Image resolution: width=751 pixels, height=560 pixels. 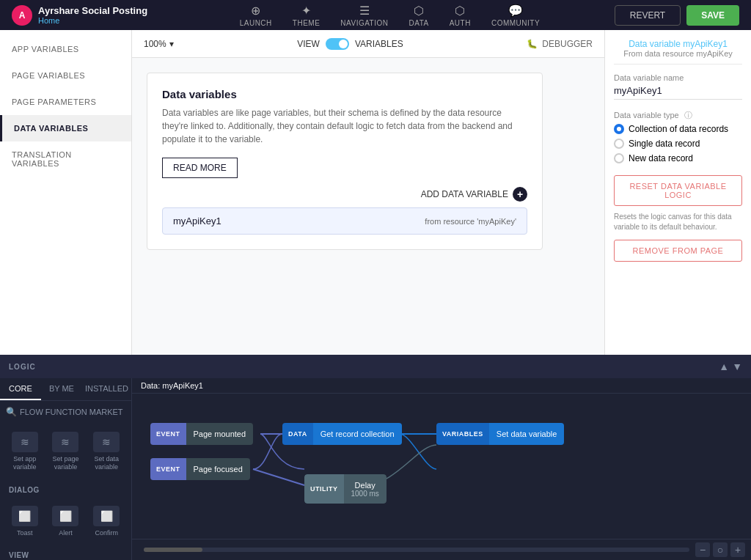 I want to click on navigation-icon: ☰, so click(x=365, y=10).